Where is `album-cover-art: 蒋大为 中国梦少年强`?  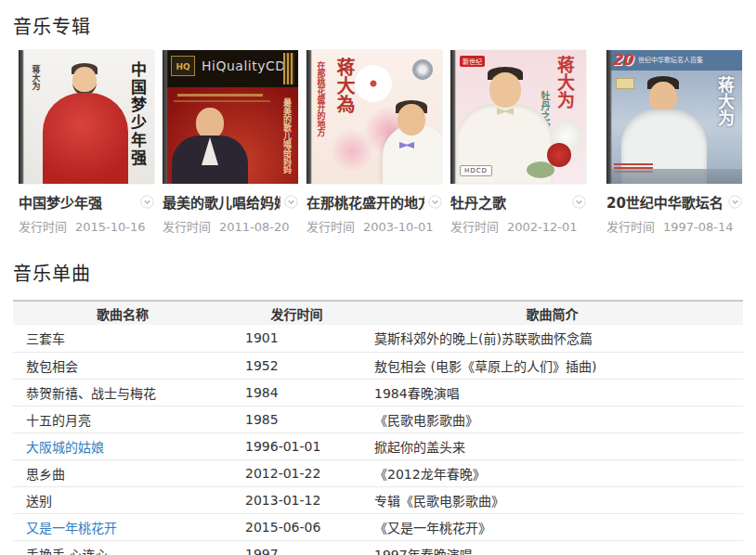
album-cover-art: 蒋大为 中国梦少年强 is located at coordinates (86, 117).